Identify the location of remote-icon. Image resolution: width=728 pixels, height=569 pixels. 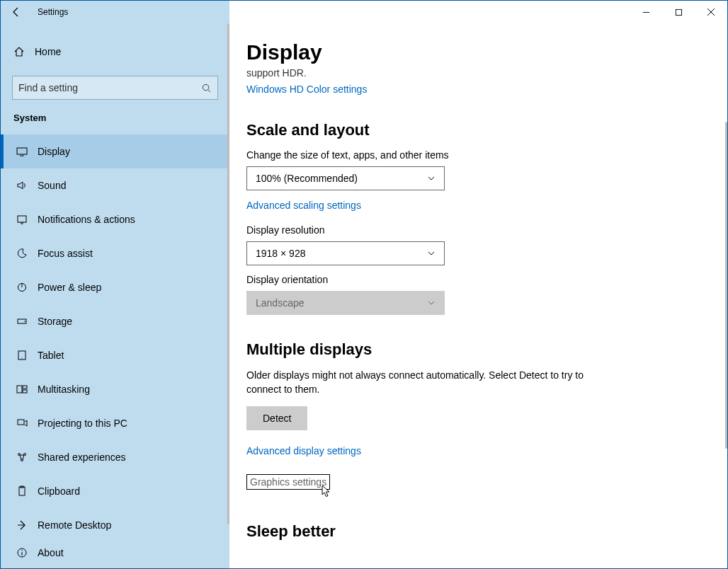
(27, 525).